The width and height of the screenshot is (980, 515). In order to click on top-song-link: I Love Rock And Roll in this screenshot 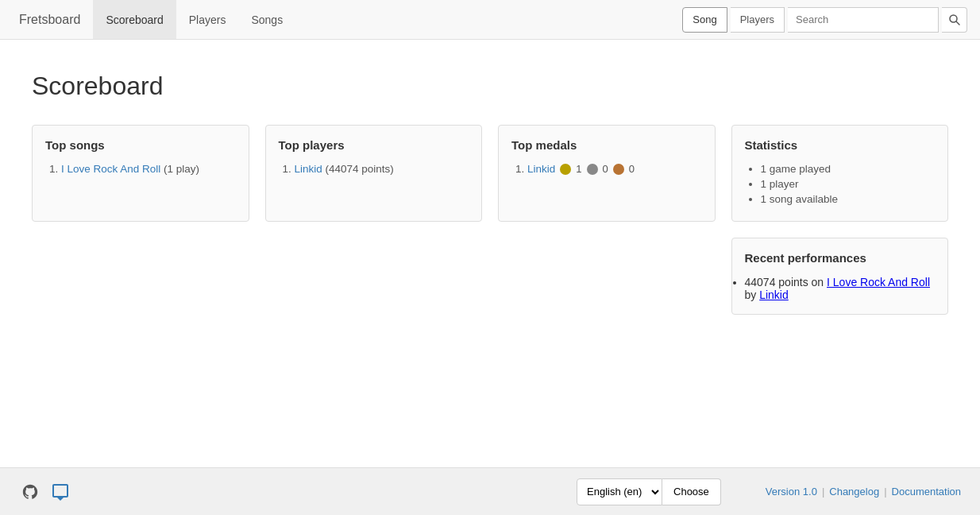, I will do `click(111, 168)`.